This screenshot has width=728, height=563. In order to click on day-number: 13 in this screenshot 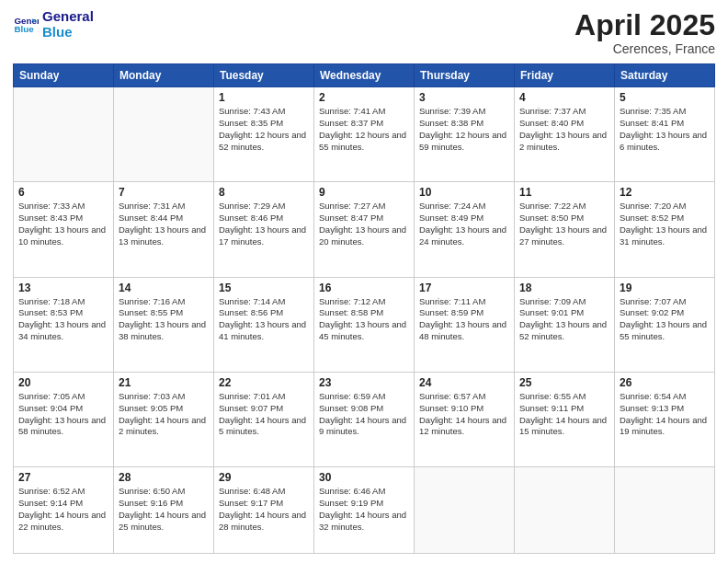, I will do `click(63, 288)`.